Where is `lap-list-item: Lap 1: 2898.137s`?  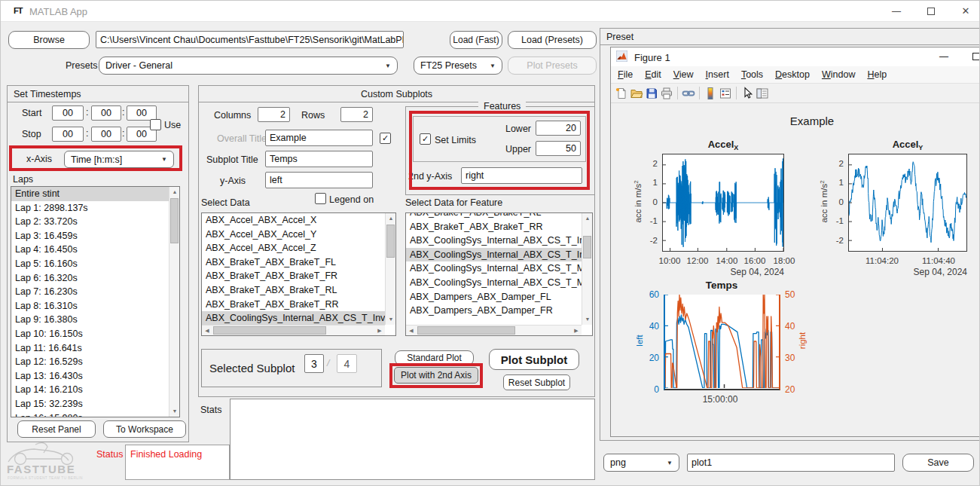
lap-list-item: Lap 1: 2898.137s is located at coordinates (90, 208).